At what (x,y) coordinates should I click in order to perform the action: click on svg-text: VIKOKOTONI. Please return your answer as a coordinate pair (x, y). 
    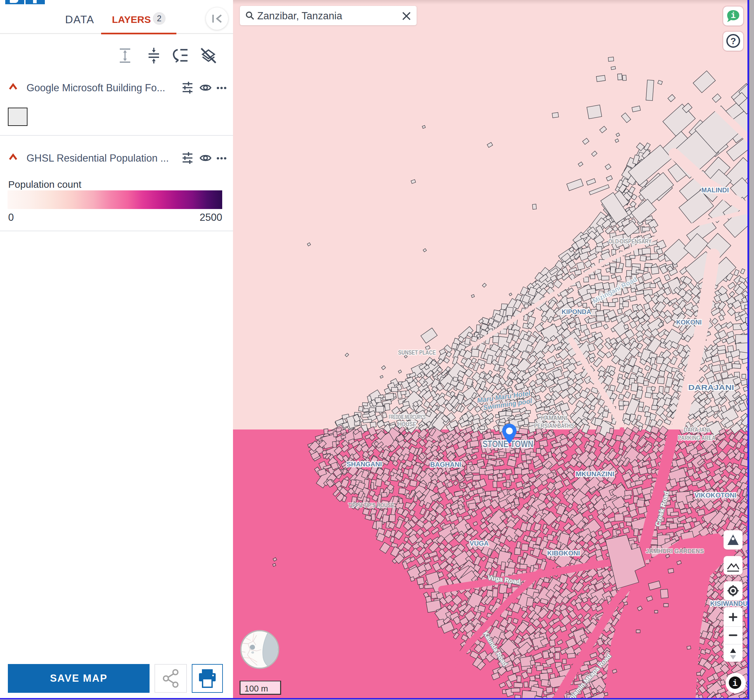
    Looking at the image, I should click on (715, 495).